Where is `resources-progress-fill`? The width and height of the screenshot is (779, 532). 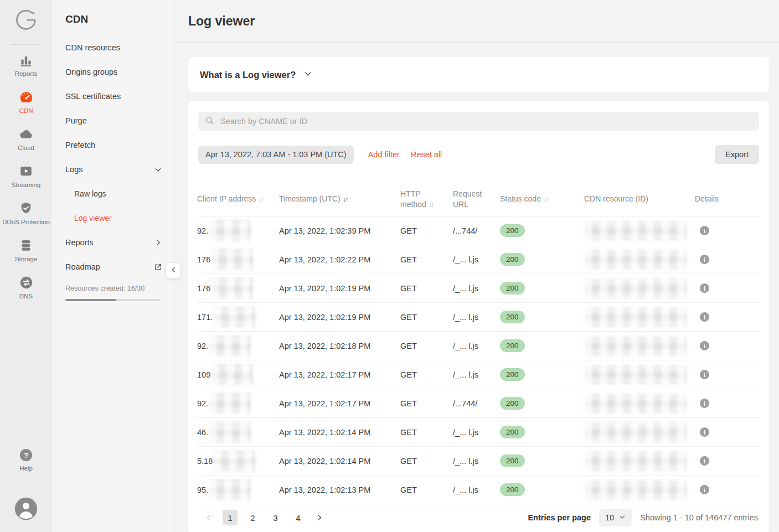
resources-progress-fill is located at coordinates (91, 300).